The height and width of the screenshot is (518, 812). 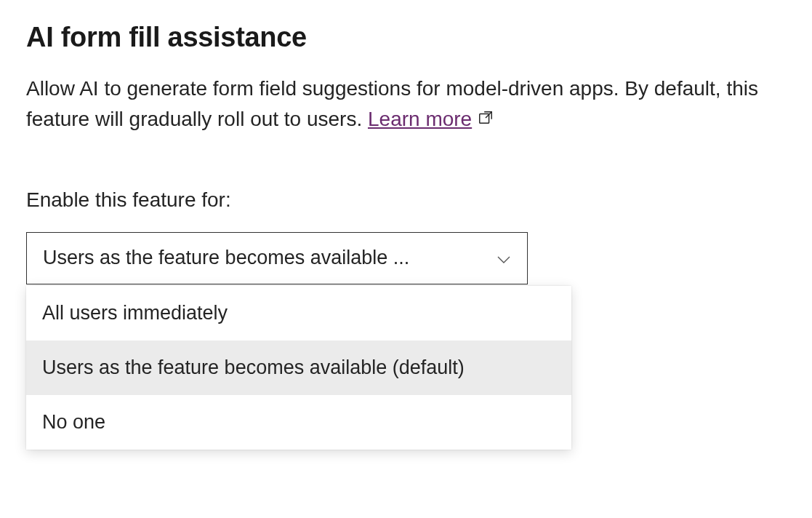 What do you see at coordinates (406, 200) in the screenshot?
I see `feature-enable-label: Enable this feature for:` at bounding box center [406, 200].